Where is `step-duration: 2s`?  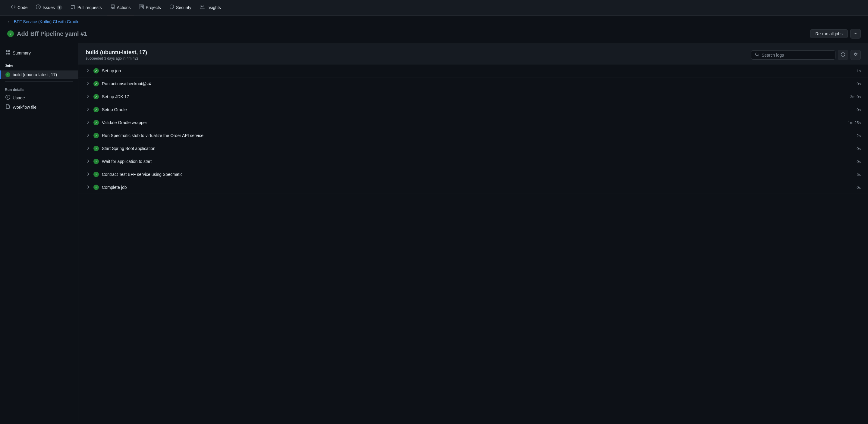 step-duration: 2s is located at coordinates (859, 136).